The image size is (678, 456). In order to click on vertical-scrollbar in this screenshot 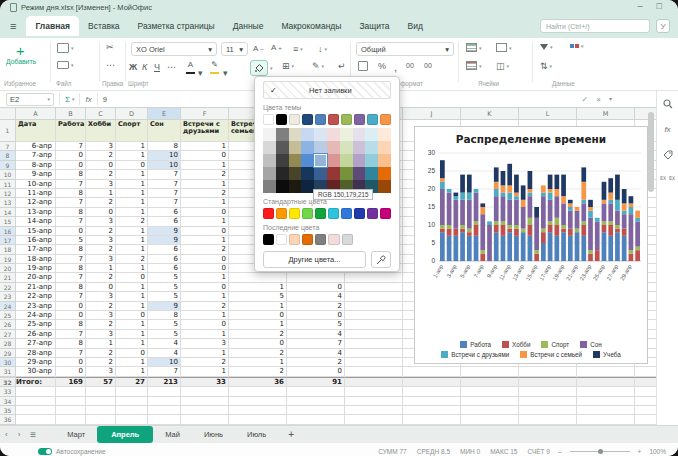, I will do `click(651, 152)`.